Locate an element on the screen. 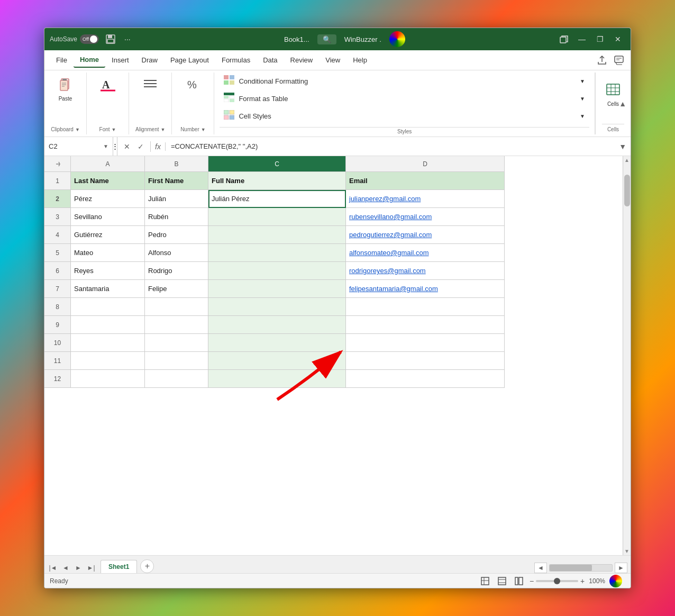 The height and width of the screenshot is (616, 675). cell-c7 is located at coordinates (277, 289).